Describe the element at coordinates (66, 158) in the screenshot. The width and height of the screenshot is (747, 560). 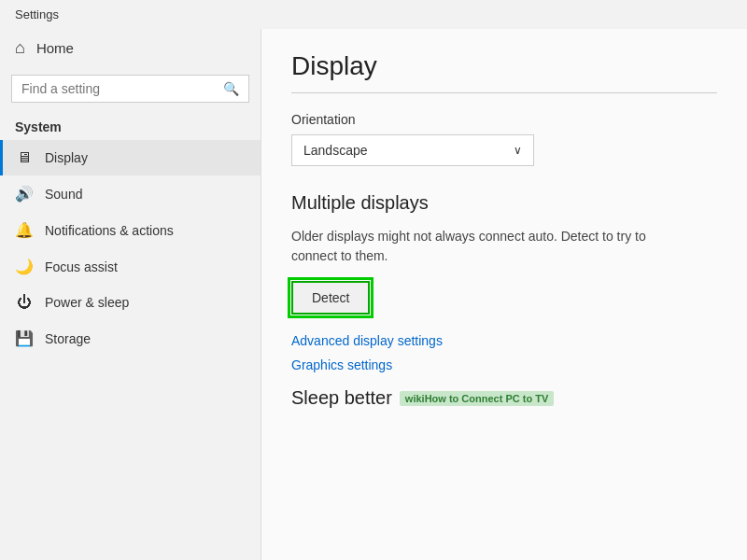
I see `sidebar-display-label: Display` at that location.